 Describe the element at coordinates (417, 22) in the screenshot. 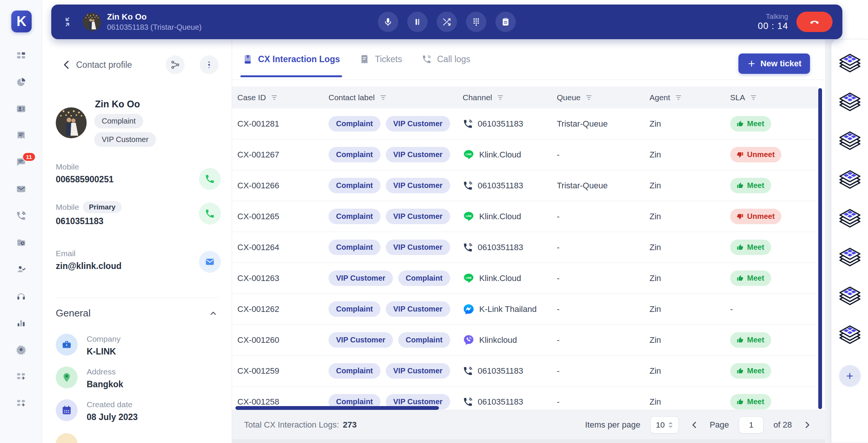

I see `hold-pause-button` at that location.